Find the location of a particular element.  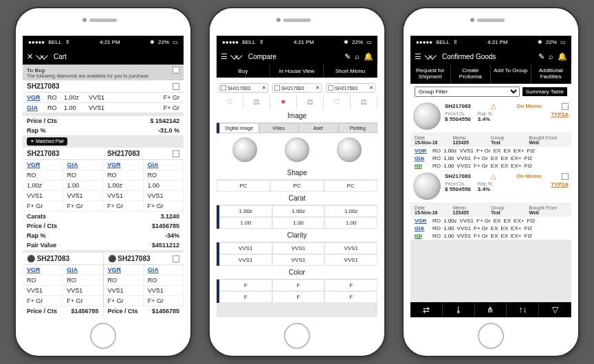

exchange-icon: ⇄ is located at coordinates (426, 310).